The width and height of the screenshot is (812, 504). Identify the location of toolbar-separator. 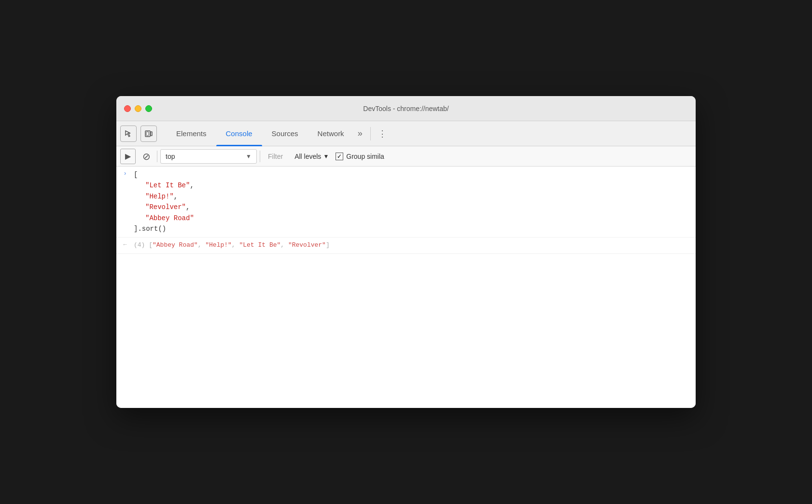
(157, 156).